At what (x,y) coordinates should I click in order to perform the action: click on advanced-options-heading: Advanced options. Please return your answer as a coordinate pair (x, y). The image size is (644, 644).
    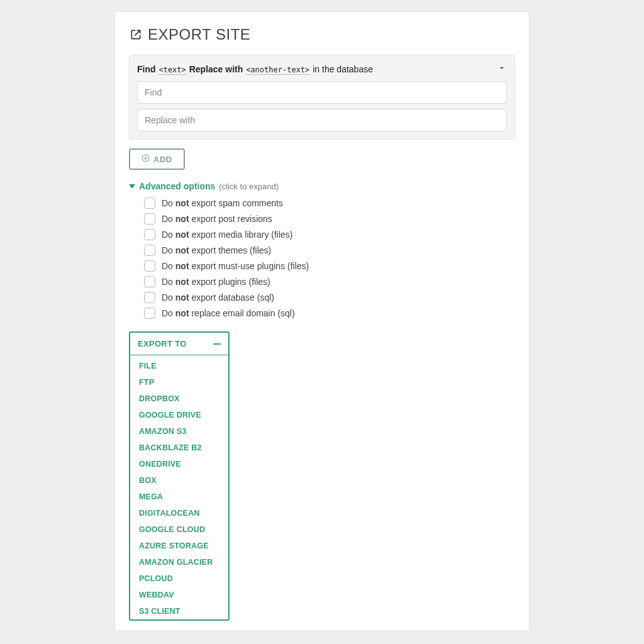
    Looking at the image, I should click on (177, 186).